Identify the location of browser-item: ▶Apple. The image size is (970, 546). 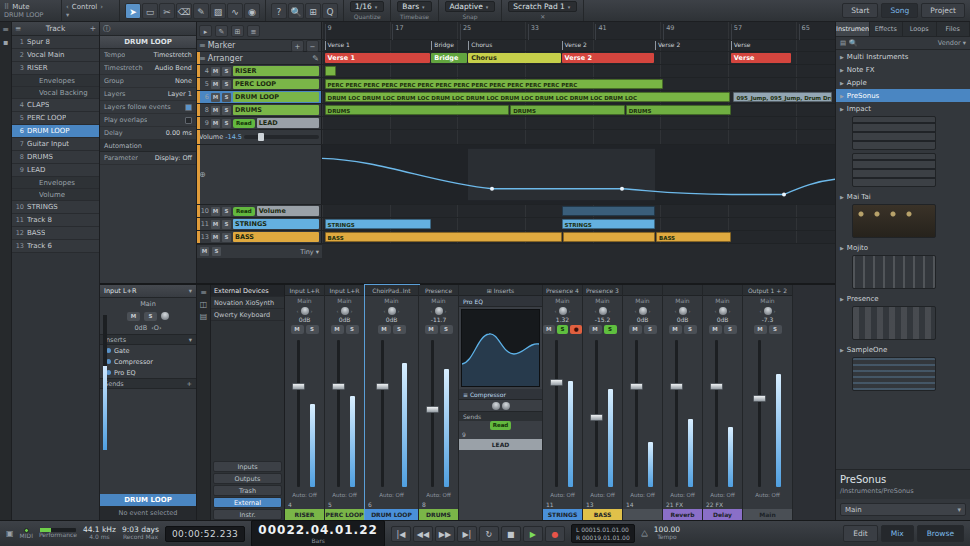
(903, 82).